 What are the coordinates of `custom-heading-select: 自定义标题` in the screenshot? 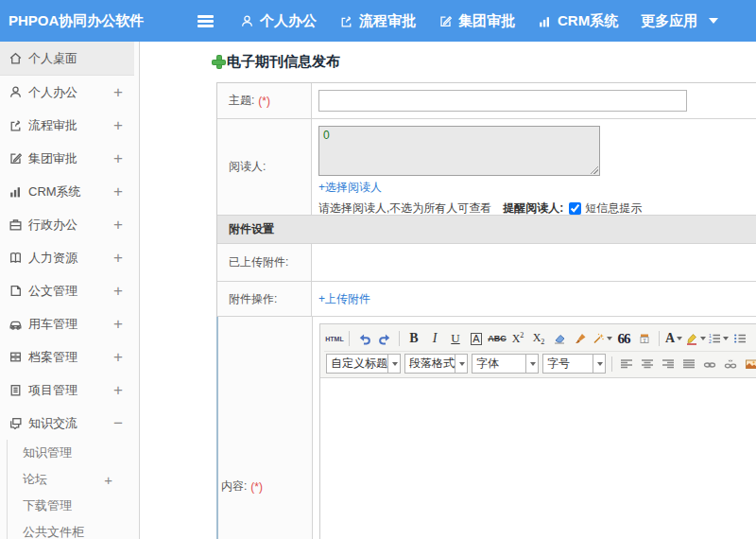 It's located at (363, 363).